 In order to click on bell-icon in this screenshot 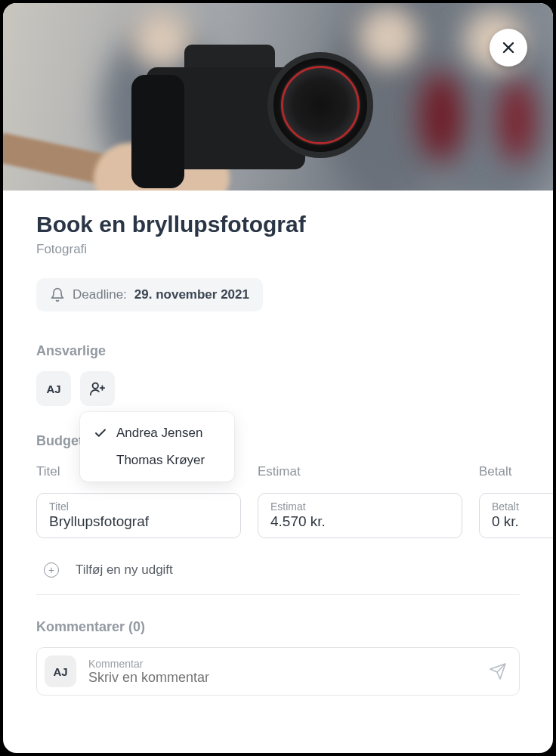, I will do `click(57, 295)`.